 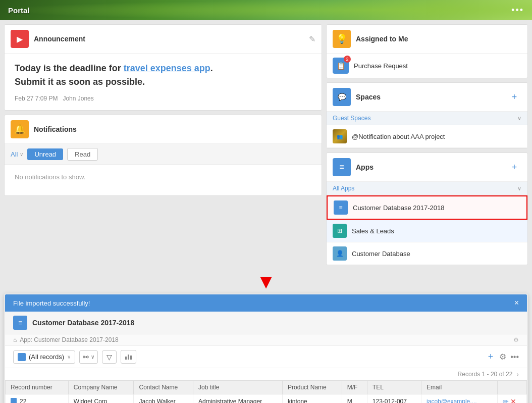 What do you see at coordinates (518, 374) in the screenshot?
I see `next-page-arrow: ›` at bounding box center [518, 374].